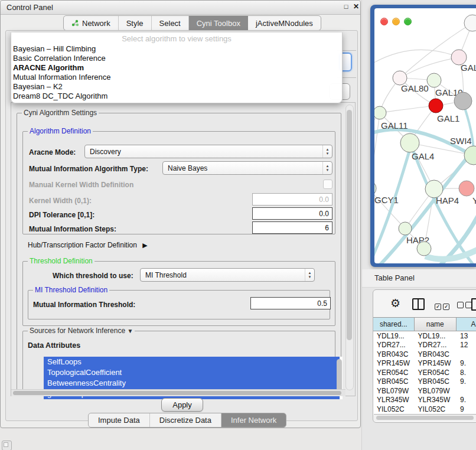  What do you see at coordinates (81, 331) in the screenshot?
I see `sources-expander: Sources for Network Inference ▼` at bounding box center [81, 331].